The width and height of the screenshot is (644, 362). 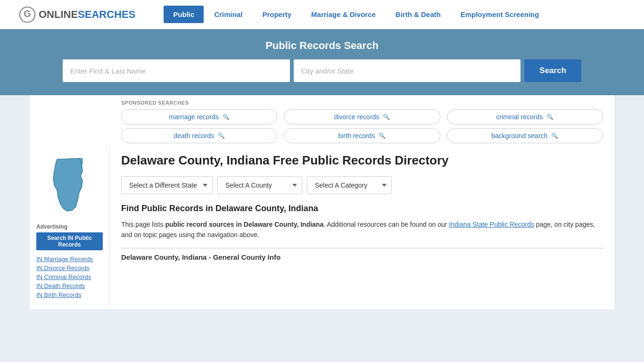 I want to click on logo-icon: G, so click(x=27, y=15).